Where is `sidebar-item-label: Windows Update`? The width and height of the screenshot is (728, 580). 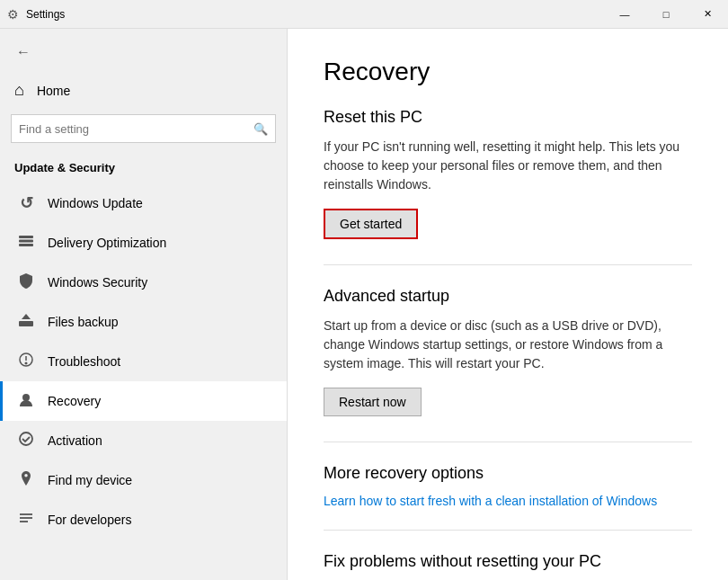
sidebar-item-label: Windows Update is located at coordinates (95, 203).